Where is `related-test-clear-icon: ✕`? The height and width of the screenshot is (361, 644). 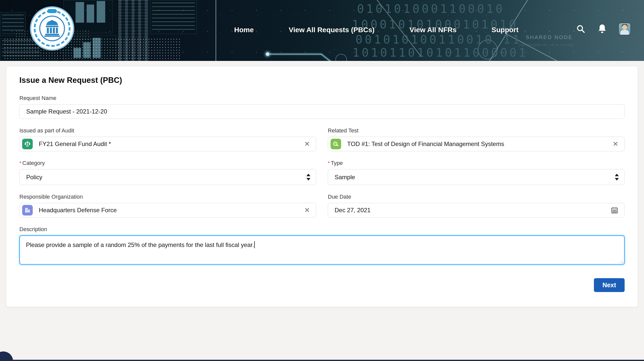 related-test-clear-icon: ✕ is located at coordinates (615, 144).